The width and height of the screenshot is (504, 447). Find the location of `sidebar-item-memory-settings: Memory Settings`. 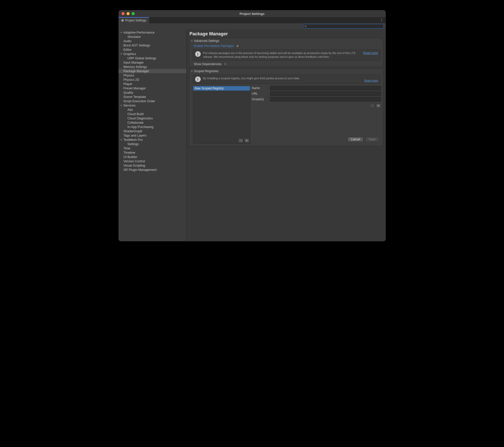

sidebar-item-memory-settings: Memory Settings is located at coordinates (152, 67).